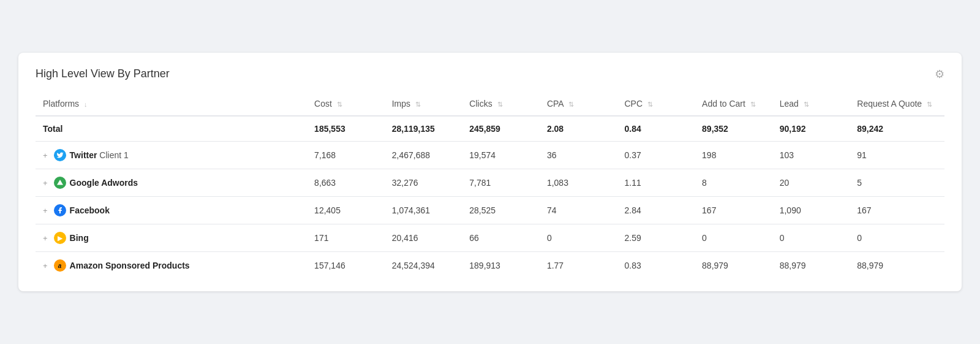 The height and width of the screenshot is (344, 980). I want to click on col-header-clicks: Clicks ⇅, so click(501, 104).